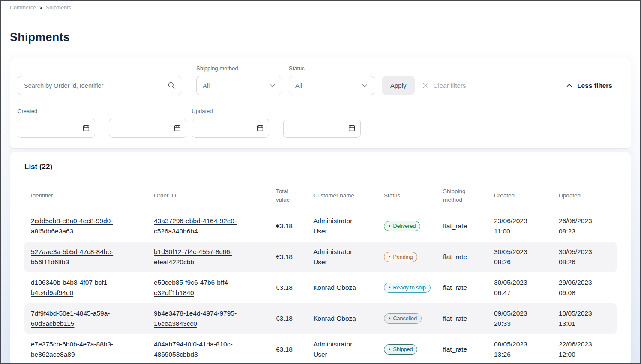  I want to click on table-row: 2cdd5eb8-e8a0-4ec8-99d0-a8f5db6e3a63 43a…, so click(320, 226).